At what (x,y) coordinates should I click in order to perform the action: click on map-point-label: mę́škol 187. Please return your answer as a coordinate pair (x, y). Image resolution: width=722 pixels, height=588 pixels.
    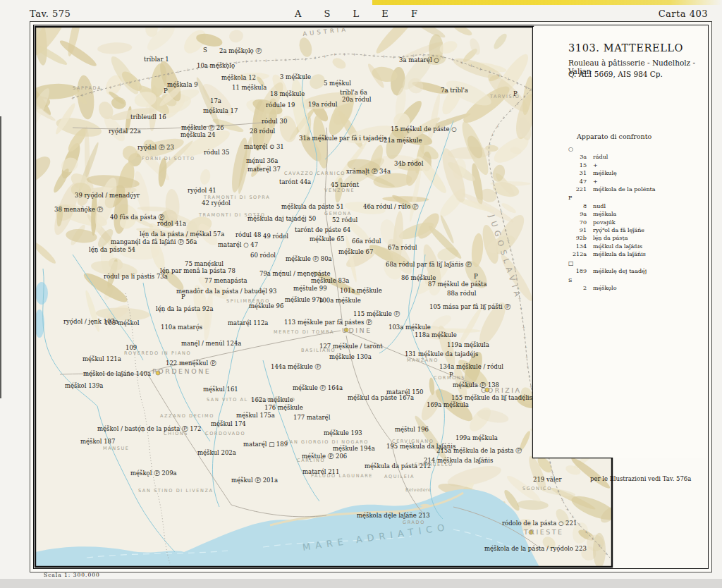
    Looking at the image, I should click on (97, 441).